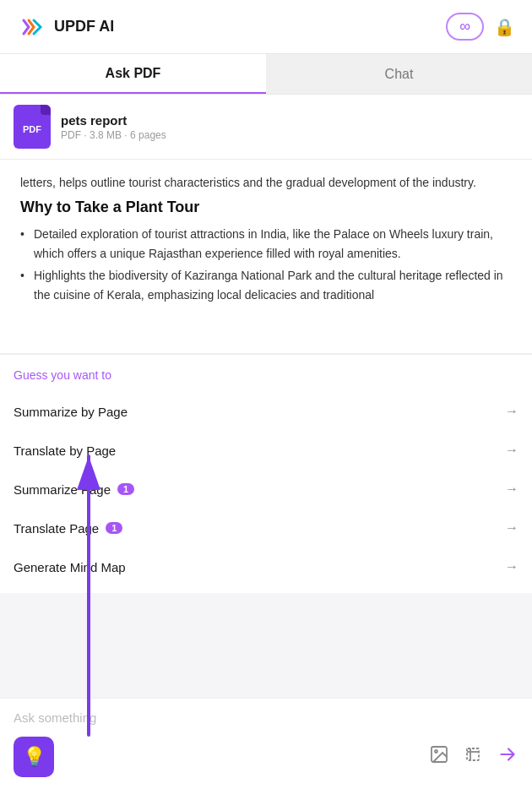 This screenshot has height=789, width=532. Describe the element at coordinates (480, 27) in the screenshot. I see `header-actions: ∞ 🔒` at that location.